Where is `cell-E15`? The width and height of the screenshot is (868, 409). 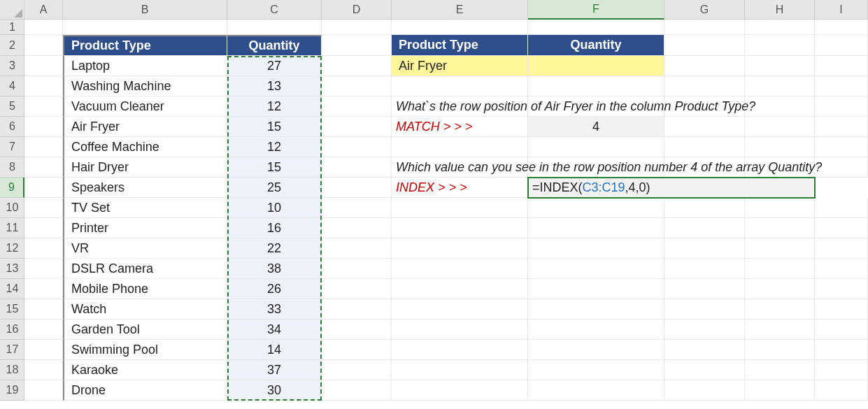 cell-E15 is located at coordinates (460, 309).